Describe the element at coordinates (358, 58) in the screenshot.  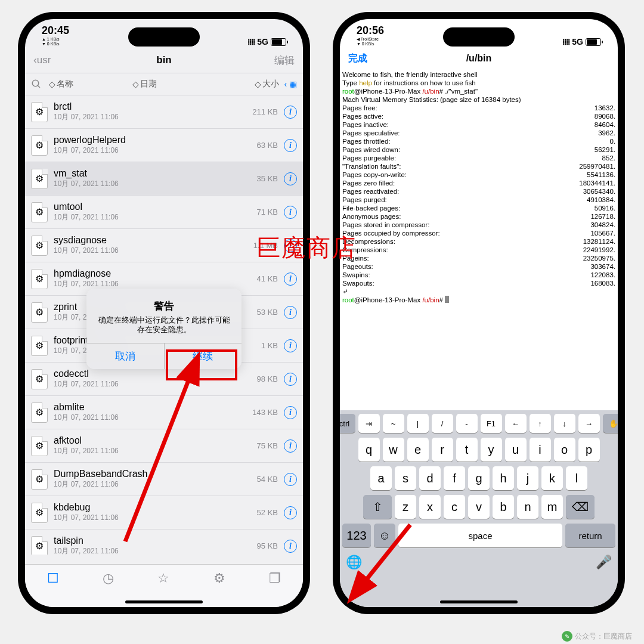
I see `done-button: 完成` at that location.